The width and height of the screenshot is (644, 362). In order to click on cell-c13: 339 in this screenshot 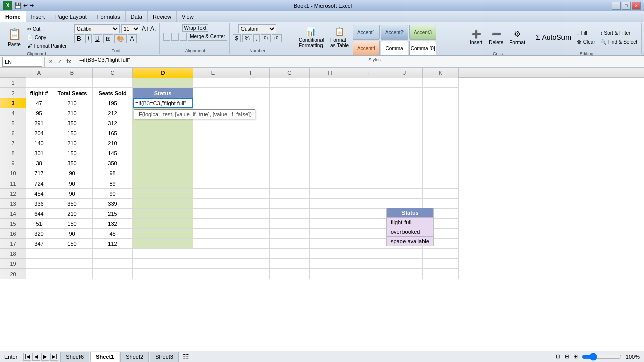, I will do `click(113, 204)`.